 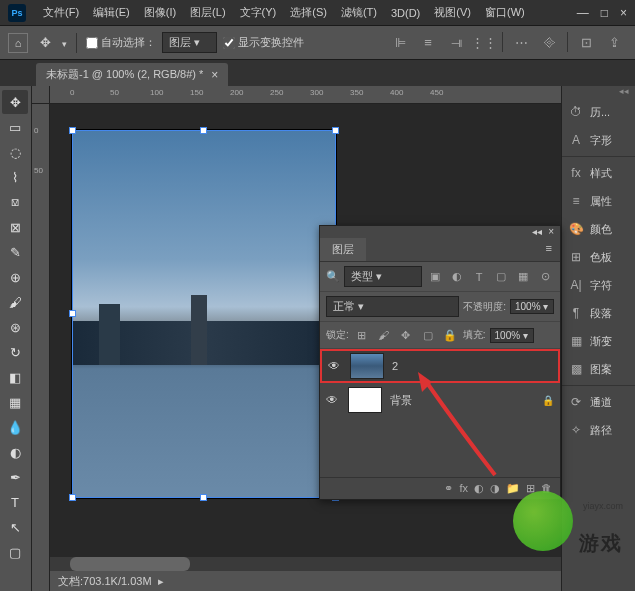 What do you see at coordinates (598, 201) in the screenshot?
I see `panel-properties: ≡属性` at bounding box center [598, 201].